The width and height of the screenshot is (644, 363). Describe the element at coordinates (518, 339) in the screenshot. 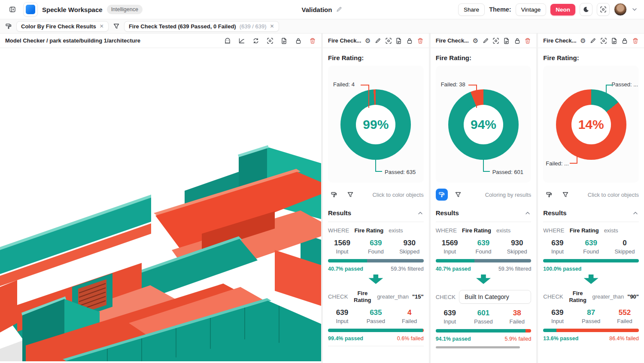

I see `failed-pct-label: 5.9% failed` at that location.